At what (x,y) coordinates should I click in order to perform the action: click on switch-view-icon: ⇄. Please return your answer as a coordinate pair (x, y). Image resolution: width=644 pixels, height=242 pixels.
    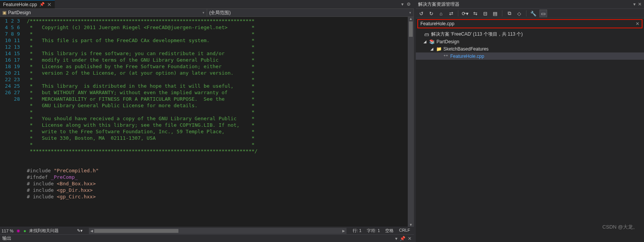
    Looking at the image, I should click on (451, 13).